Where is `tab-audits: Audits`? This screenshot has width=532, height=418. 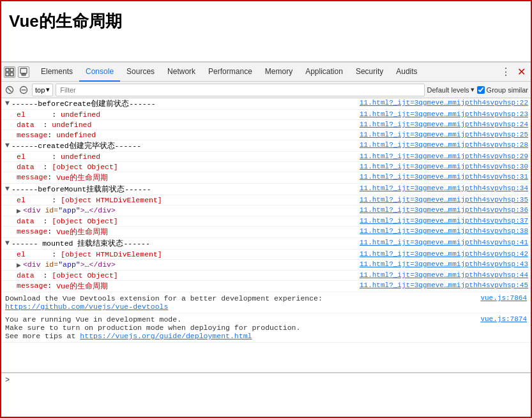
tab-audits: Audits is located at coordinates (406, 72).